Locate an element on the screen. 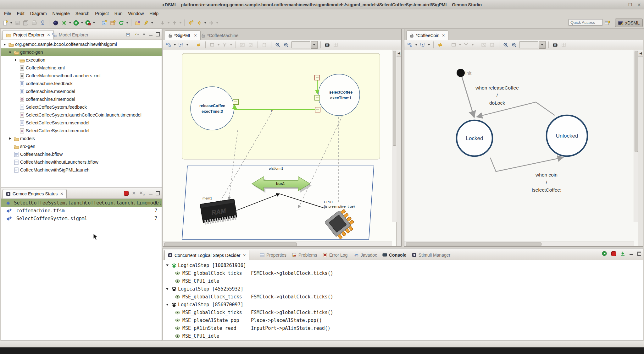  release-coffee-agent is located at coordinates (212, 108).